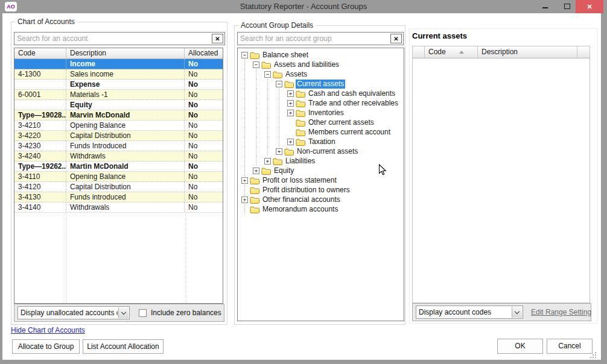  Describe the element at coordinates (354, 104) in the screenshot. I see `tree-node-label: Trade and other receivables` at that location.